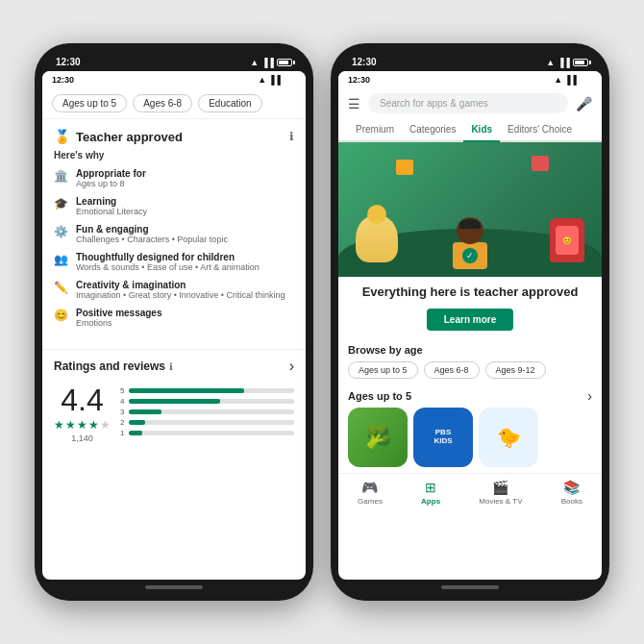  What do you see at coordinates (443, 437) in the screenshot?
I see `app-thumb-pbs: PBSKIDS` at bounding box center [443, 437].